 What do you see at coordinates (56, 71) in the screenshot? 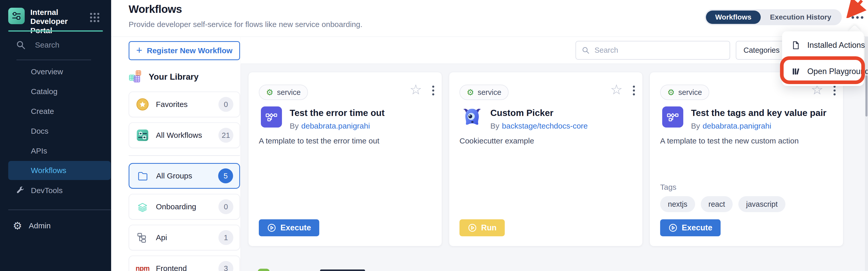
I see `sidebar-item-overview: Overview` at bounding box center [56, 71].